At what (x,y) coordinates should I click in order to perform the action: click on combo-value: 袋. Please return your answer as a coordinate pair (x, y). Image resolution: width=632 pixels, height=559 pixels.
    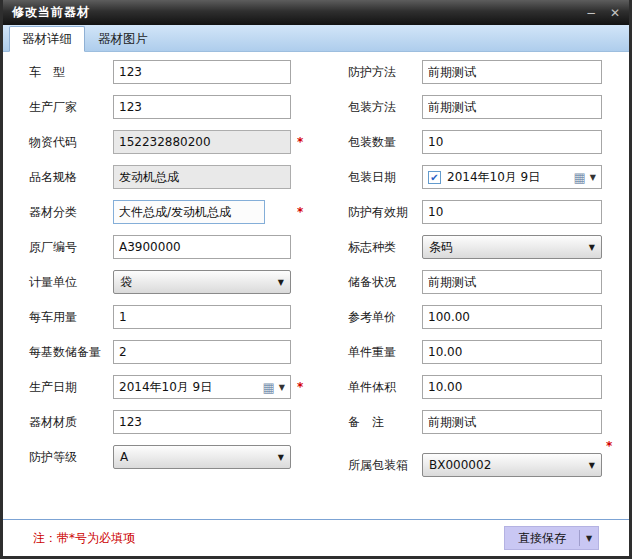
    Looking at the image, I should click on (126, 282).